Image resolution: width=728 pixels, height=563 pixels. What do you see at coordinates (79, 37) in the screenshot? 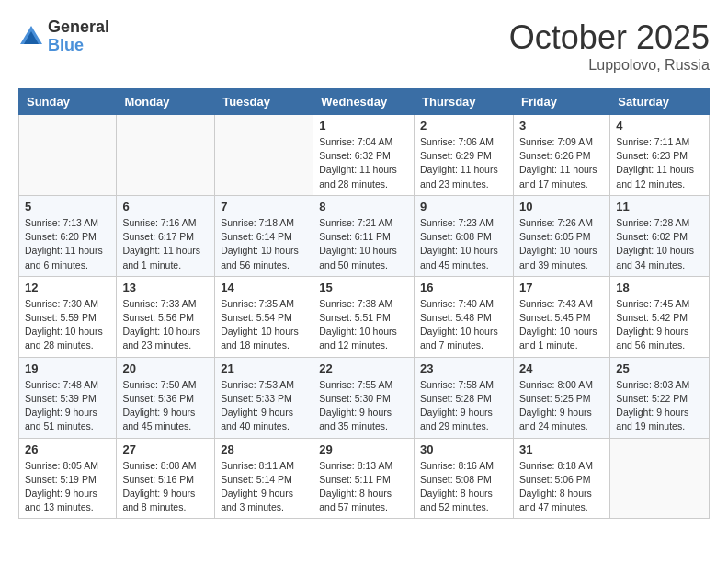
I see `logo-text: General Blue` at bounding box center [79, 37].